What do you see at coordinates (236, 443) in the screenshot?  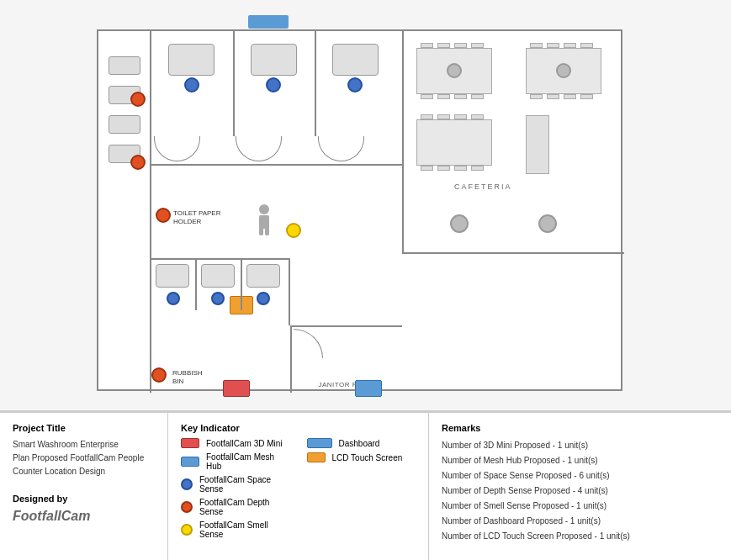 I see `key-3d-mini: FootfallCam 3D Mini` at bounding box center [236, 443].